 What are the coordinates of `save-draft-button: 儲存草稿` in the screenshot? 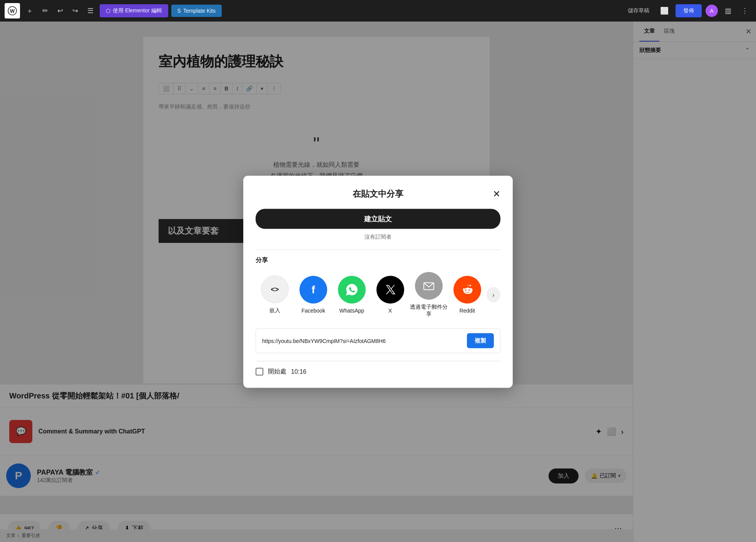 It's located at (639, 11).